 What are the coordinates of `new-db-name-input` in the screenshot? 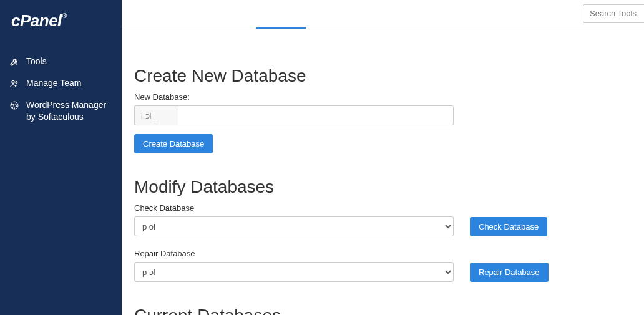 It's located at (316, 115).